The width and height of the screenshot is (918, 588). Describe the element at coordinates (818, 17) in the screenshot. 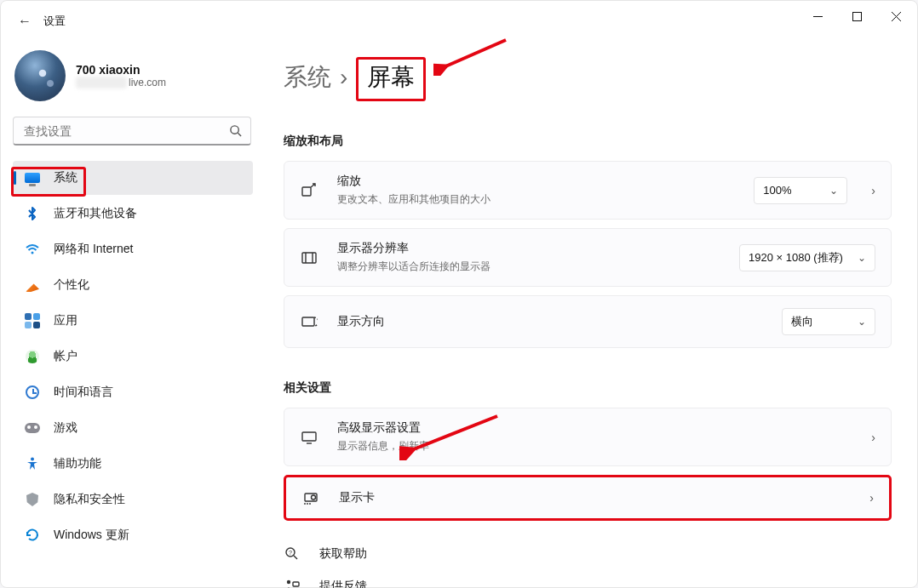

I see `minimize-icon` at that location.